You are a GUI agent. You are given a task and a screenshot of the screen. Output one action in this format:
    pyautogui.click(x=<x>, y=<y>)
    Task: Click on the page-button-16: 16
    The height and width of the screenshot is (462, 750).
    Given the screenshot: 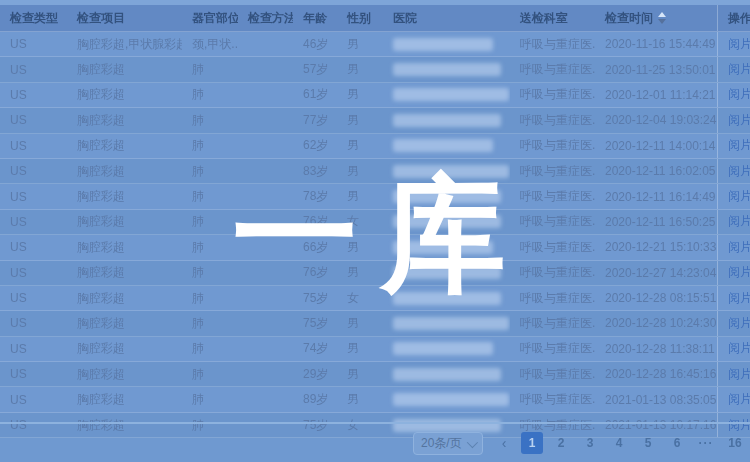 What is the action you would take?
    pyautogui.click(x=735, y=443)
    